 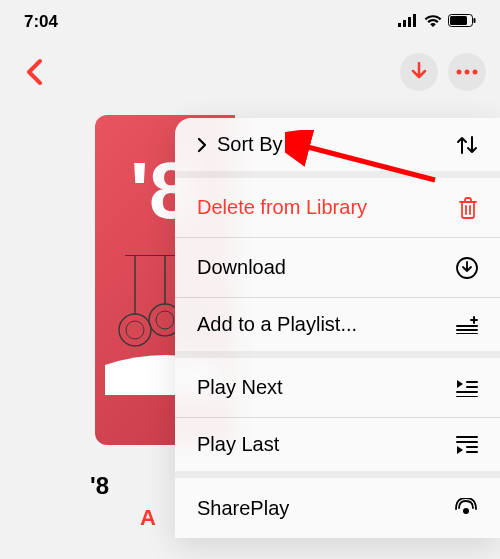 I want to click on trash-icon, so click(x=468, y=208).